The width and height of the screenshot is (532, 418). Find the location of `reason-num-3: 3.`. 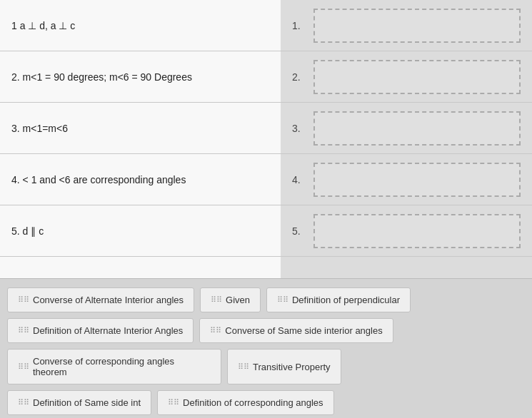

reason-num-3: 3. is located at coordinates (300, 128).